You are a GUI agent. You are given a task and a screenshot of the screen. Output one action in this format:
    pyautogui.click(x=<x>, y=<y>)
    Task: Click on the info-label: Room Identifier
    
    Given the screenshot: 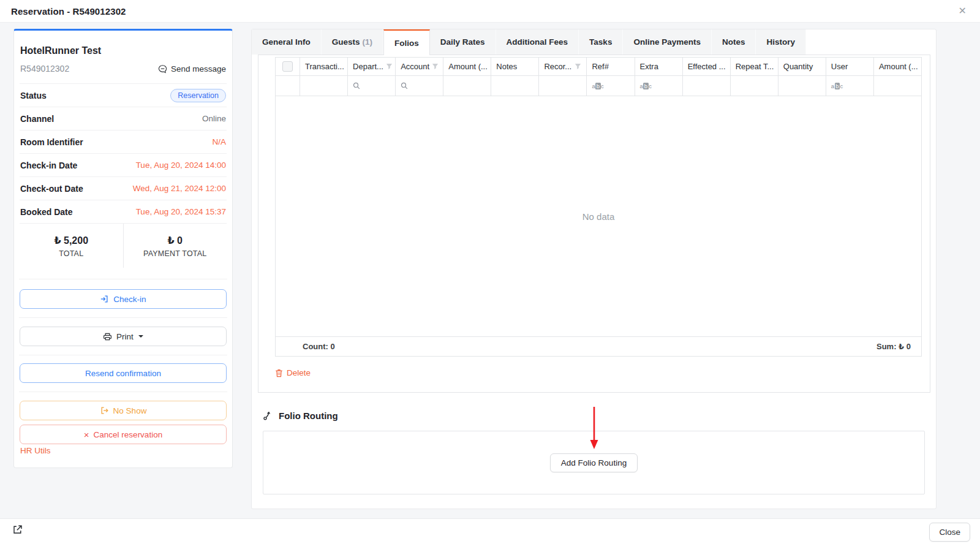 What is the action you would take?
    pyautogui.click(x=51, y=142)
    